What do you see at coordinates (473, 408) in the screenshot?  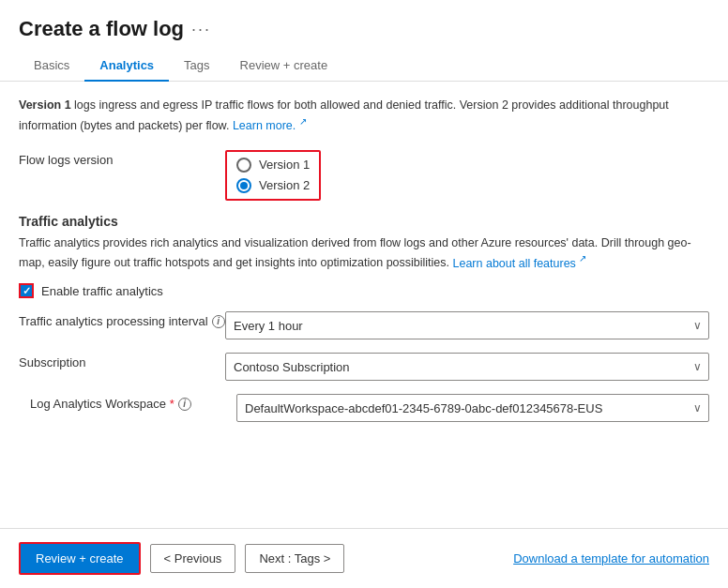 I see `workspace-dropdown: DefaultWorkspace-abcdef01-2345-6789-0abc…` at bounding box center [473, 408].